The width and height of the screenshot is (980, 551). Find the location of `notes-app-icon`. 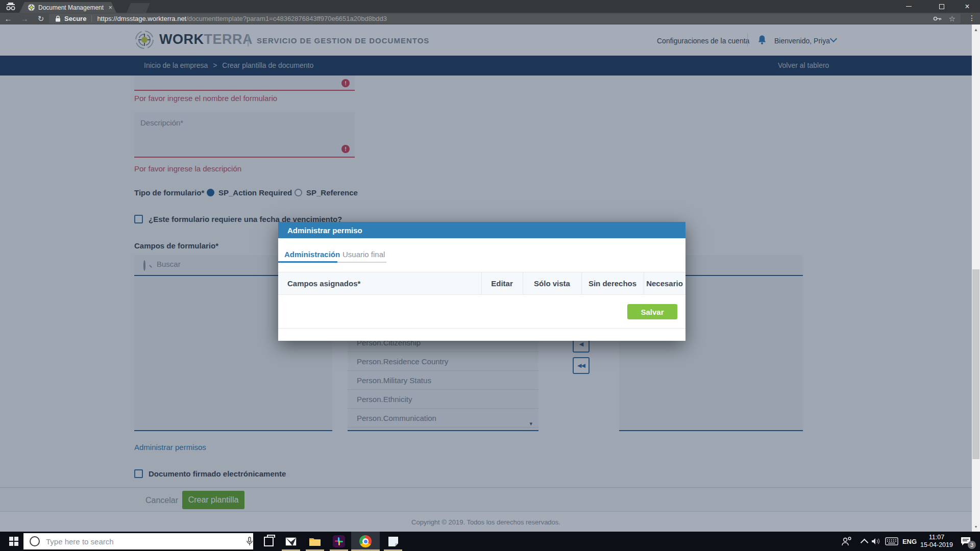

notes-app-icon is located at coordinates (393, 541).